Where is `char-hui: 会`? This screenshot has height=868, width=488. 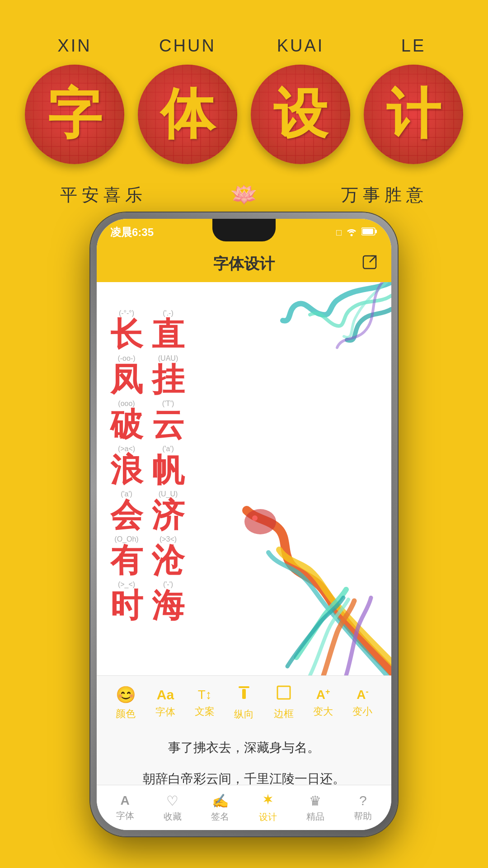 char-hui: 会 is located at coordinates (127, 515).